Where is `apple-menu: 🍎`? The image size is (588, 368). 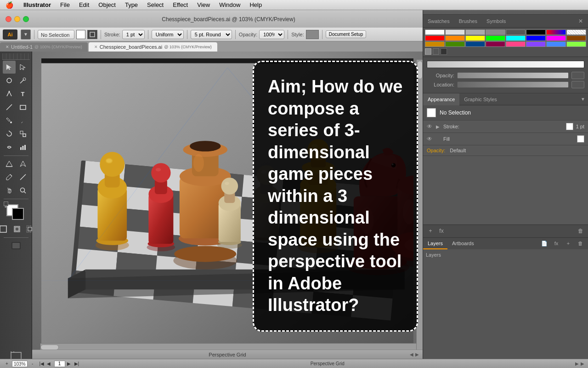 apple-menu: 🍎 is located at coordinates (9, 5).